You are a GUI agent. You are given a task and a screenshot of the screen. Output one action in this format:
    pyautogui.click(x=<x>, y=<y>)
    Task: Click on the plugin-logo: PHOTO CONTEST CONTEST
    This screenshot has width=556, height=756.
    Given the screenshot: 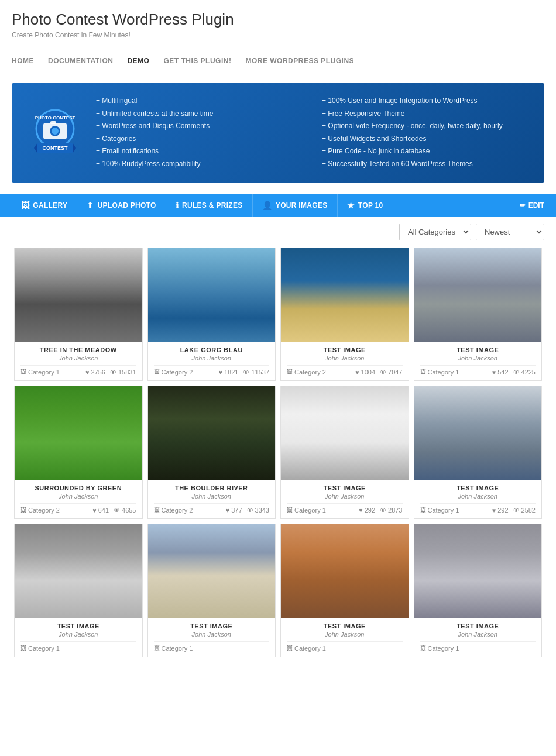 What is the action you would take?
    pyautogui.click(x=55, y=133)
    